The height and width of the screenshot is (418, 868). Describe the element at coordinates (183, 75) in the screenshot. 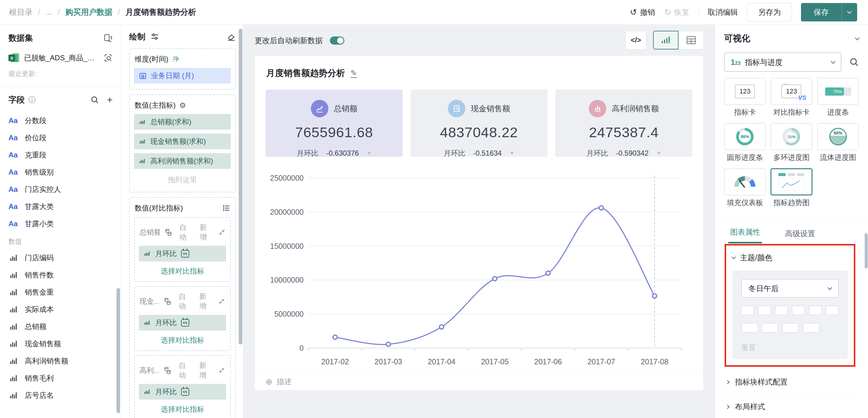

I see `dimension-chip: 业务日期 (月)` at that location.